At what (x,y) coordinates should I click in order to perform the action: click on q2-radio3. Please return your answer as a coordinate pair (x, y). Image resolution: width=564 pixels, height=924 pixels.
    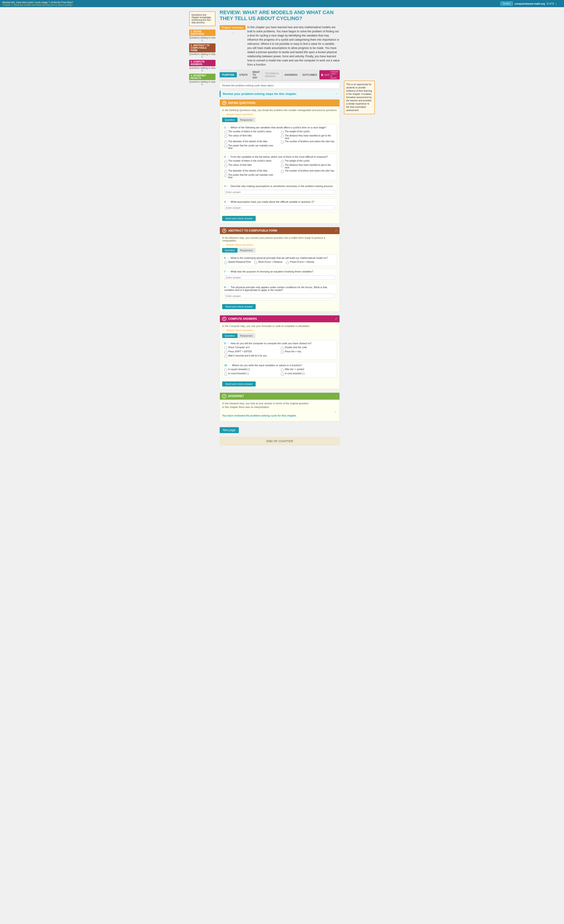
    Looking at the image, I should click on (226, 166).